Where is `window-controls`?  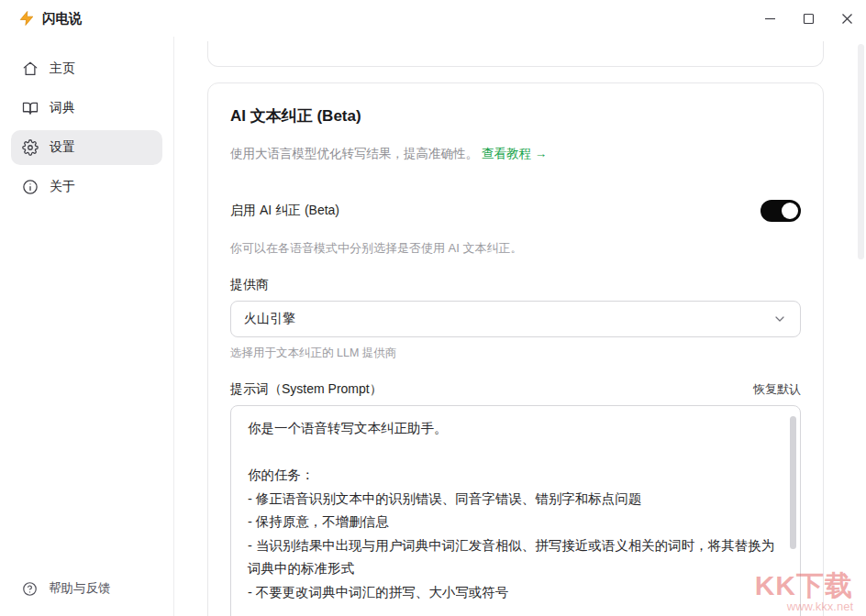 window-controls is located at coordinates (808, 18).